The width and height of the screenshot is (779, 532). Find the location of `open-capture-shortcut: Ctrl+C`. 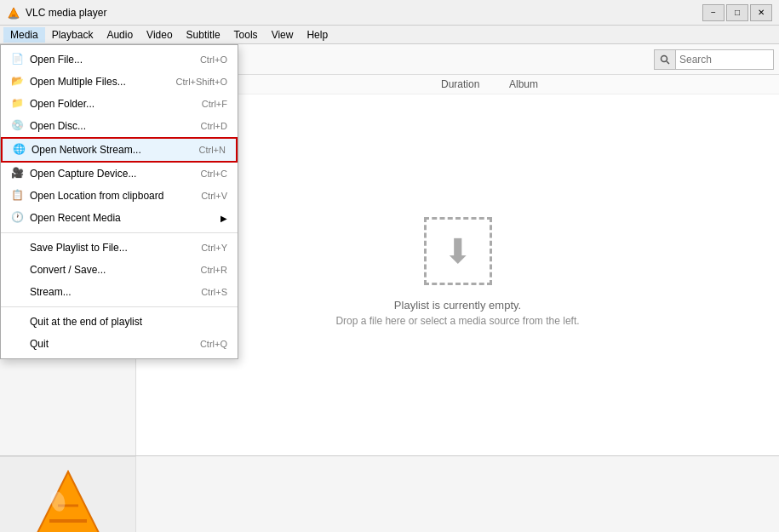

open-capture-shortcut: Ctrl+C is located at coordinates (215, 174).